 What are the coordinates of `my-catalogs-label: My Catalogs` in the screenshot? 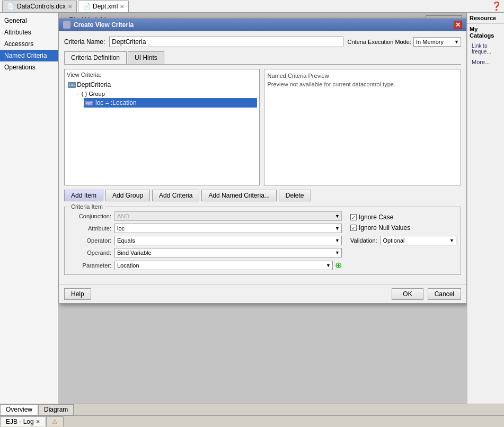 It's located at (485, 32).